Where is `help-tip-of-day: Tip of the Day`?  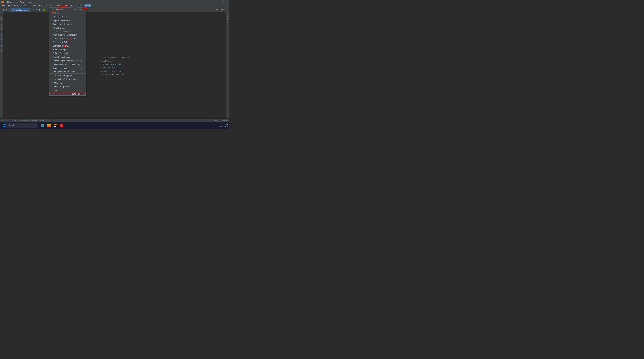 help-tip-of-day: Tip of the Day is located at coordinates (68, 28).